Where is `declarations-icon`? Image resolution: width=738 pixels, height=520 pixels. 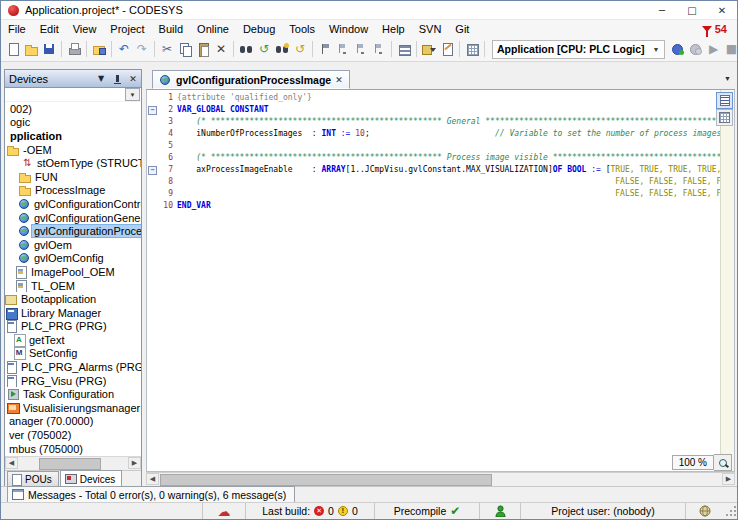 declarations-icon is located at coordinates (472, 49).